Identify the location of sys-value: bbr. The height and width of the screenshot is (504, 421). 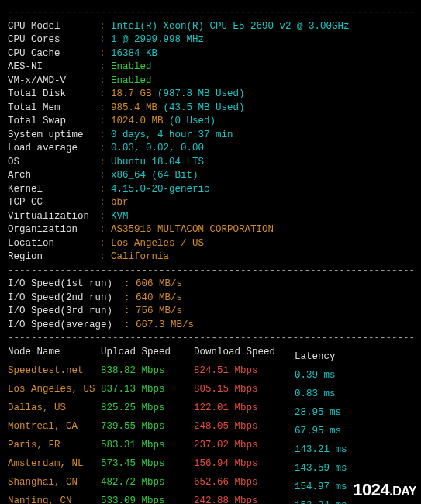
(119, 202).